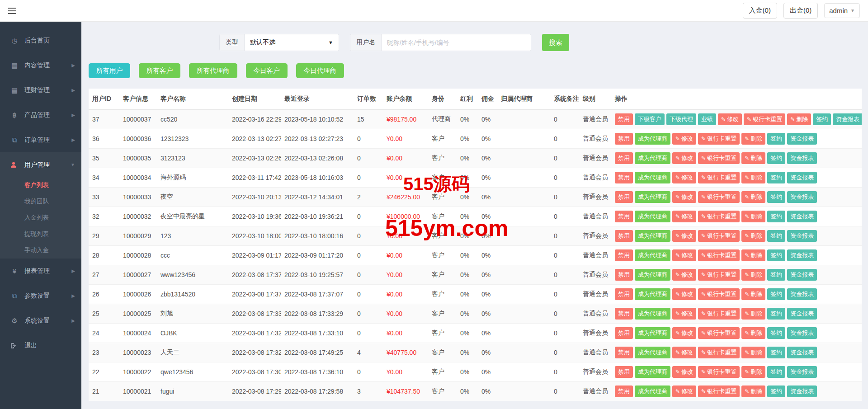 This screenshot has width=868, height=409. I want to click on type-select: 默认不选 ▼, so click(292, 42).